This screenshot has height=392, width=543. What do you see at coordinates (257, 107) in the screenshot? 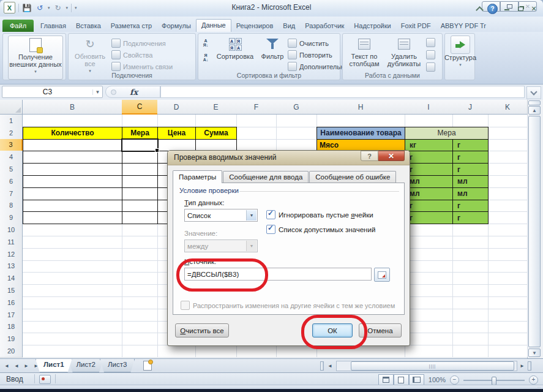
I see `col-header-F: F` at bounding box center [257, 107].